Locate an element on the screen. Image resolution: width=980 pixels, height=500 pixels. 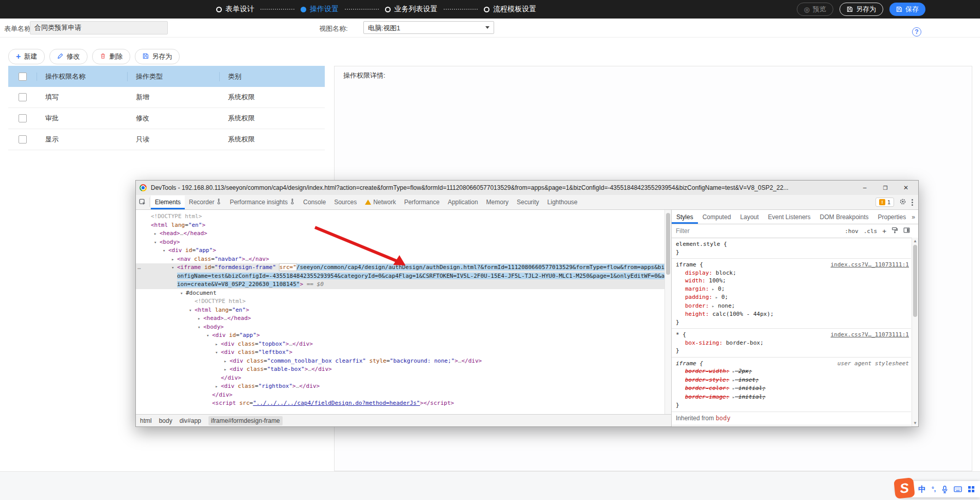
delete-button: 删除 is located at coordinates (111, 57).